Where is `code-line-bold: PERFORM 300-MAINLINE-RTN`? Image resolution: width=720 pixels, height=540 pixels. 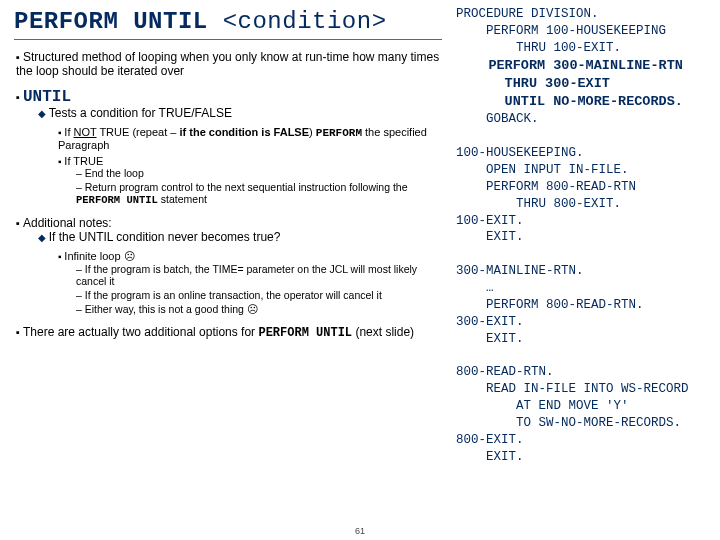
code-line-bold: PERFORM 300-MAINLINE-RTN is located at coordinates (570, 66).